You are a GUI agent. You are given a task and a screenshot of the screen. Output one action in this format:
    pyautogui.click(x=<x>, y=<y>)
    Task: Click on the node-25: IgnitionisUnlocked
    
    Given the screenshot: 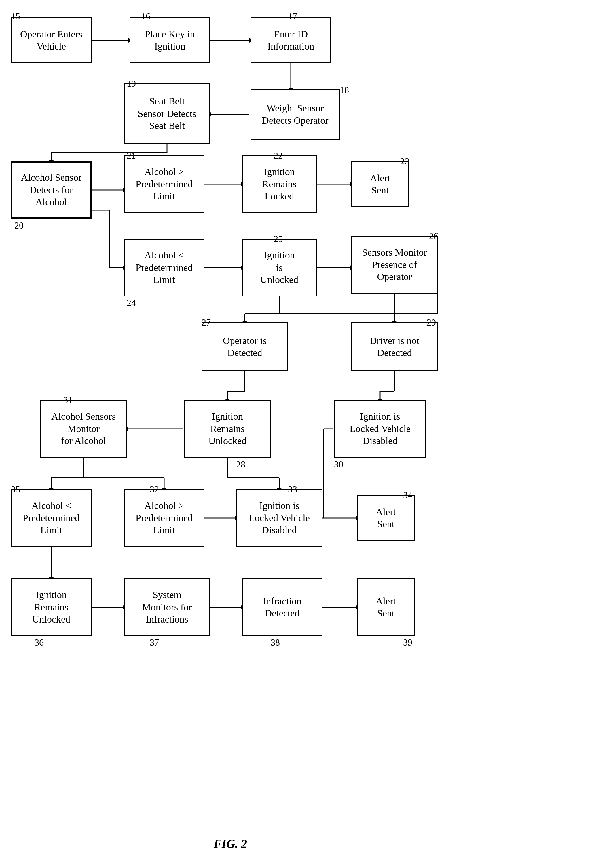 What is the action you would take?
    pyautogui.click(x=279, y=268)
    